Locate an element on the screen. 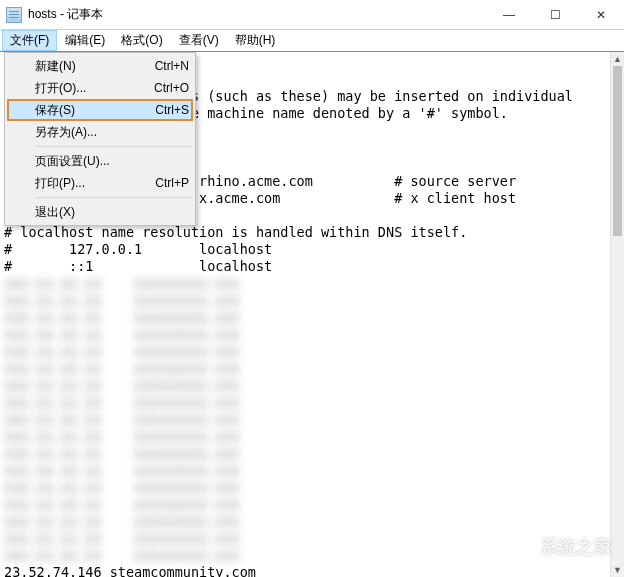  file-menu-dropdown: 新建(N) Ctrl+N 打开(O)... Ctrl+O 保存(S) Ctrl+… is located at coordinates (100, 139).